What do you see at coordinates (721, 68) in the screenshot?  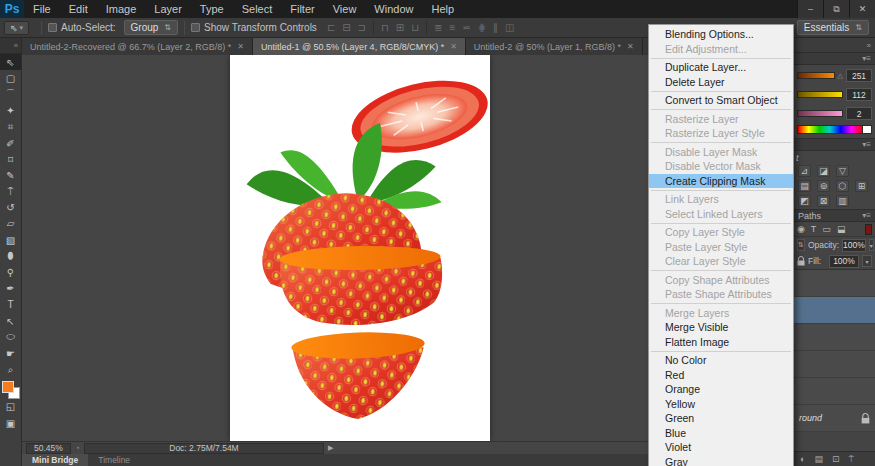 I see `menu-item-duplicate-layer: Duplicate Layer...` at bounding box center [721, 68].